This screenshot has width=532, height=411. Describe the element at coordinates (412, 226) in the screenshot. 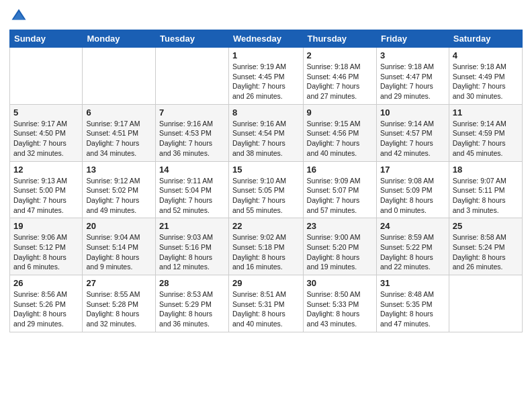

I see `day-number: 24` at that location.